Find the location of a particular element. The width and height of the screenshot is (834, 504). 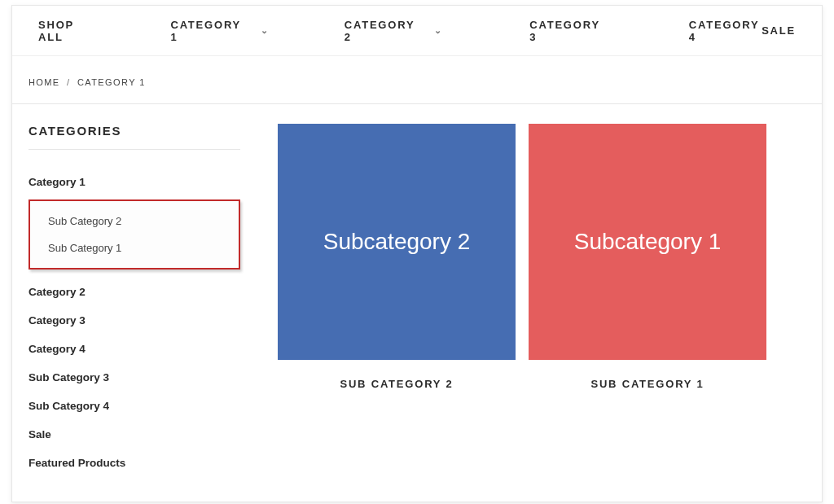

breadcrumb-home: HOME is located at coordinates (44, 82).